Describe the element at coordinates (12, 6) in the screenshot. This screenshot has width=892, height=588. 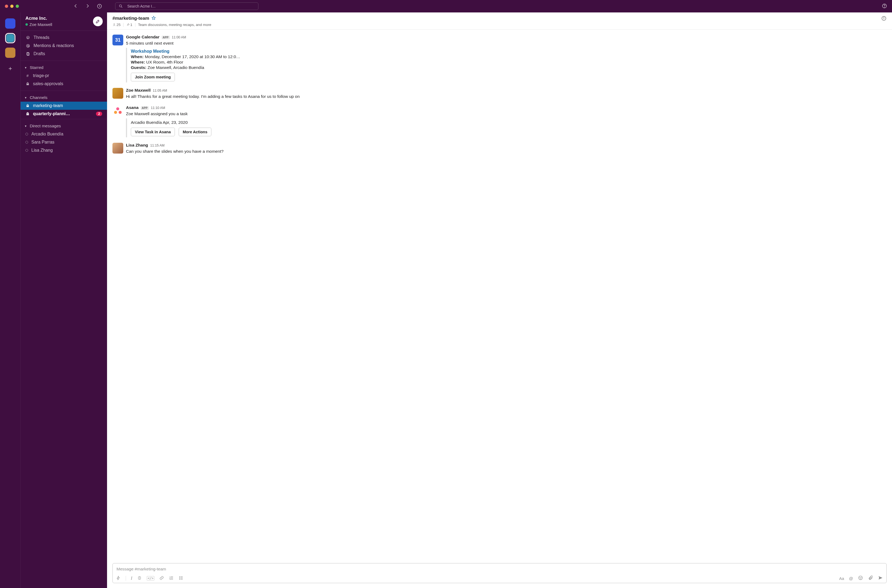
I see `minimize-window-icon` at that location.